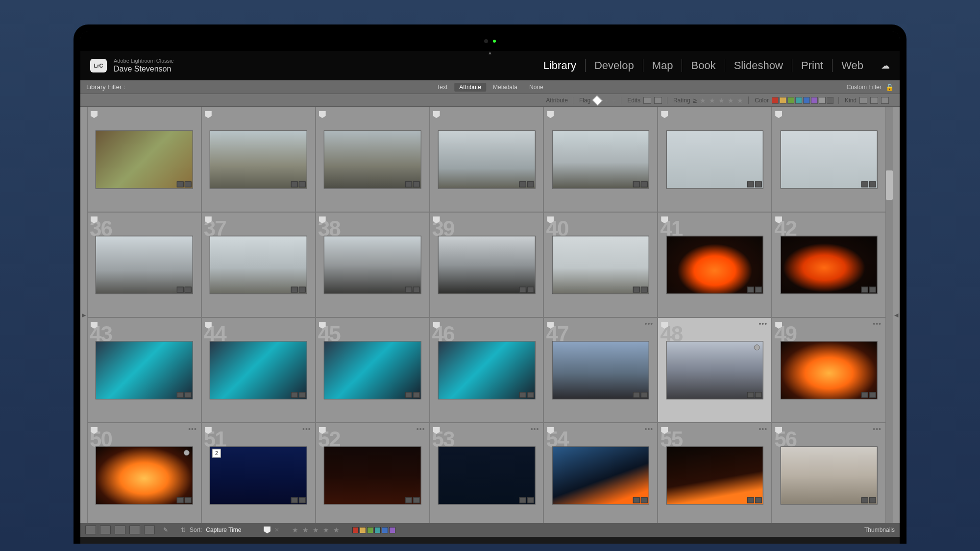 The height and width of the screenshot is (551, 980). What do you see at coordinates (740, 100) in the screenshot?
I see `rating-star-5: ★` at bounding box center [740, 100].